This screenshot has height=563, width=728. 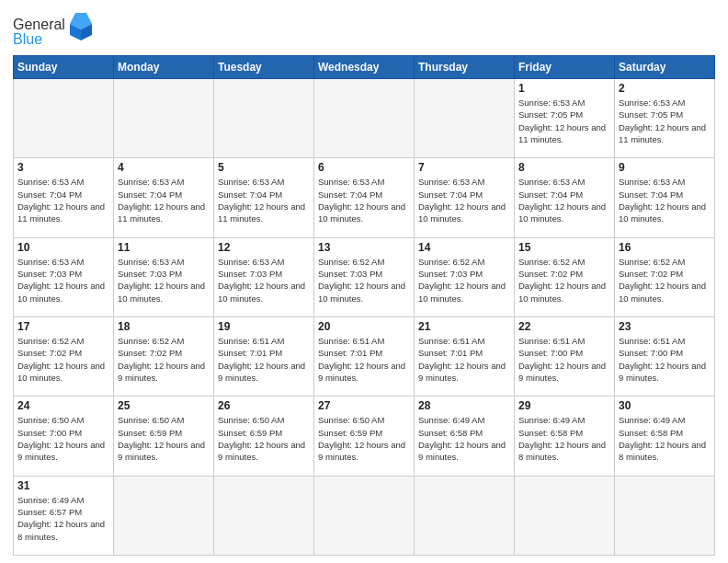 I want to click on day-number: 2, so click(x=665, y=88).